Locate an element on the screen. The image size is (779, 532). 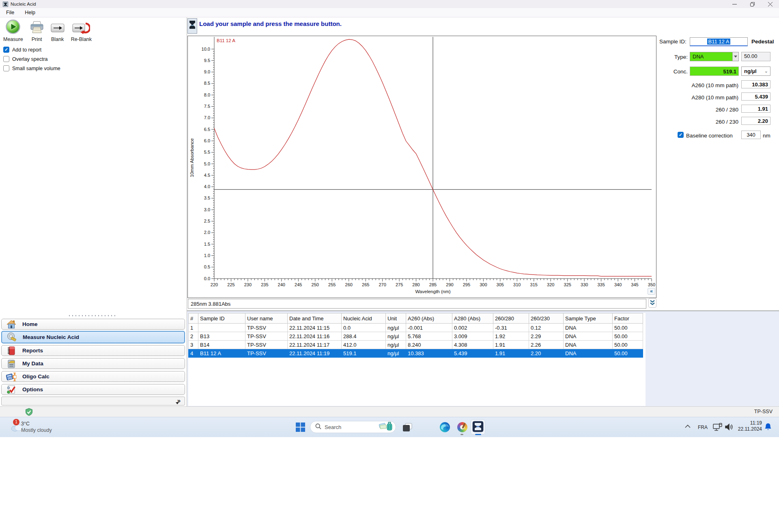
tray-chevron-up-icon is located at coordinates (688, 427).